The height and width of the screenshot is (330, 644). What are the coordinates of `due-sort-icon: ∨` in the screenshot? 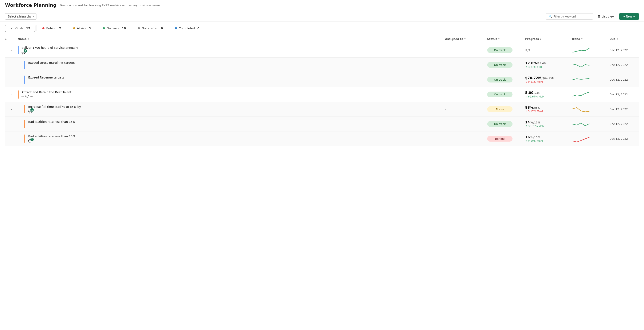 It's located at (617, 39).